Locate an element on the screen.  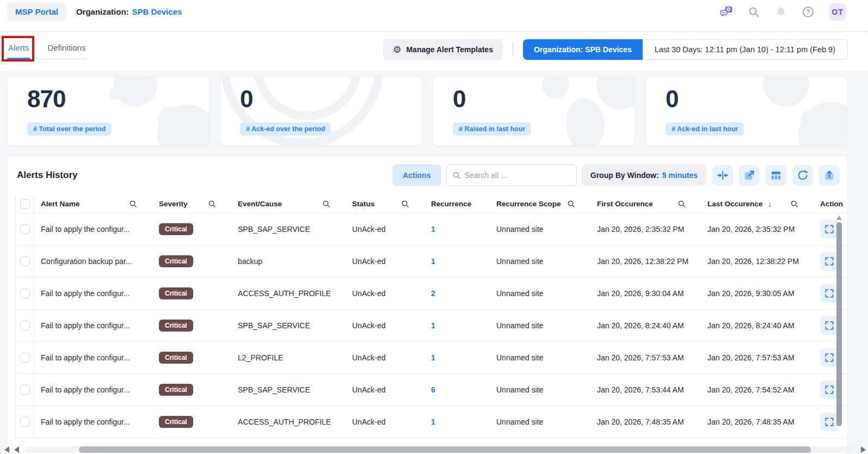
severity-cell: Critical is located at coordinates (192, 358).